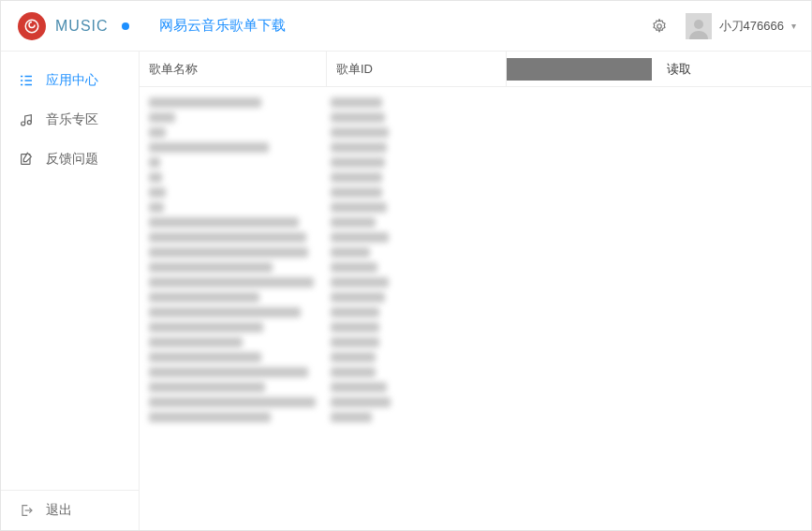 The width and height of the screenshot is (812, 531). I want to click on user-menu: 小刀476666 ▾, so click(741, 26).